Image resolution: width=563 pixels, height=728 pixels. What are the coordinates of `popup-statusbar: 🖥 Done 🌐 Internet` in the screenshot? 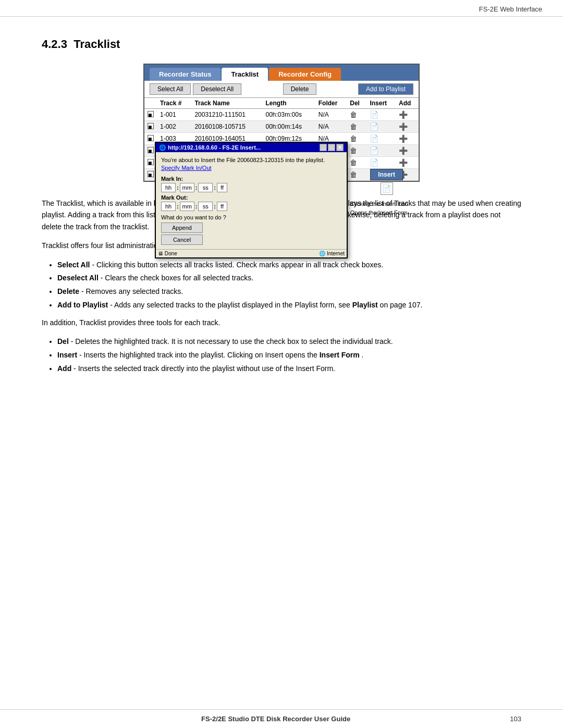 It's located at (251, 253).